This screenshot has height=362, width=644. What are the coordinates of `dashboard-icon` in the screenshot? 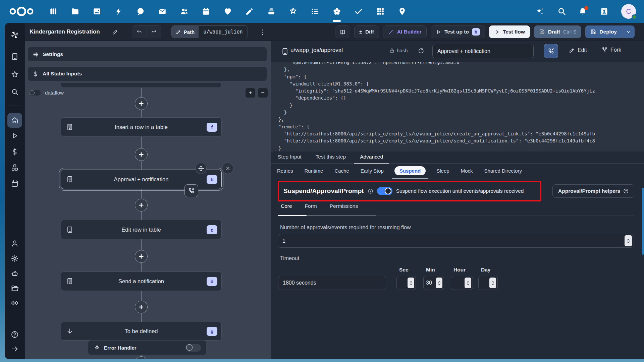 It's located at (53, 11).